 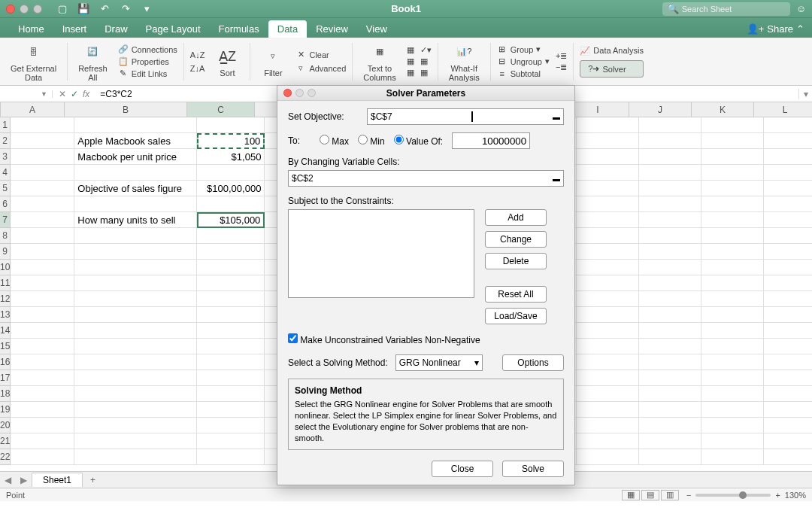 I want to click on dialog-close-icon, so click(x=287, y=93).